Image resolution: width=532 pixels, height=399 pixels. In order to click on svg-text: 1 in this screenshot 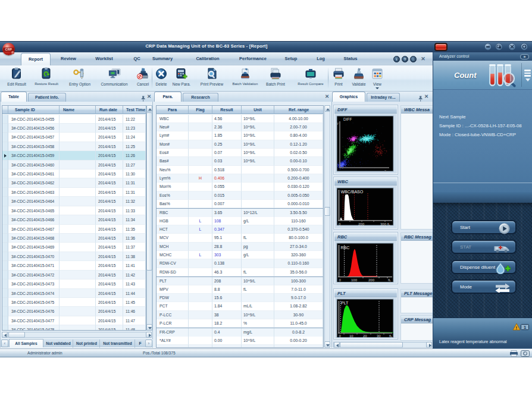, I will do `click(525, 327)`.